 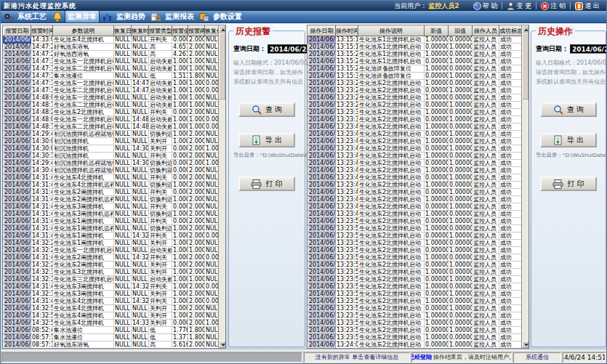 What do you see at coordinates (111, 265) in the screenshot?
I see `table-row: 2014/06/2414:32:28生化池东2南搅拌机NULLNULL关到开1.…` at bounding box center [111, 265].